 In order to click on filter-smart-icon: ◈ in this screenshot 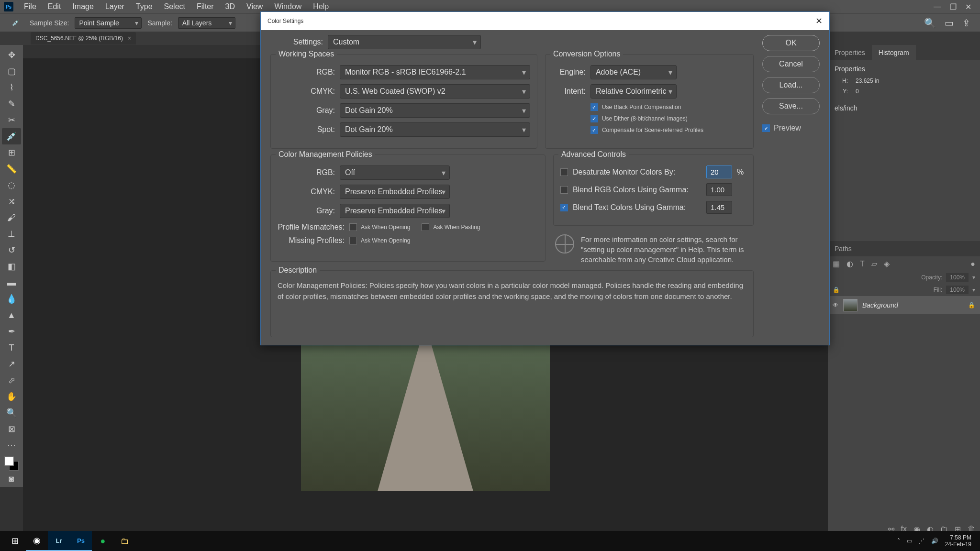, I will do `click(887, 264)`.